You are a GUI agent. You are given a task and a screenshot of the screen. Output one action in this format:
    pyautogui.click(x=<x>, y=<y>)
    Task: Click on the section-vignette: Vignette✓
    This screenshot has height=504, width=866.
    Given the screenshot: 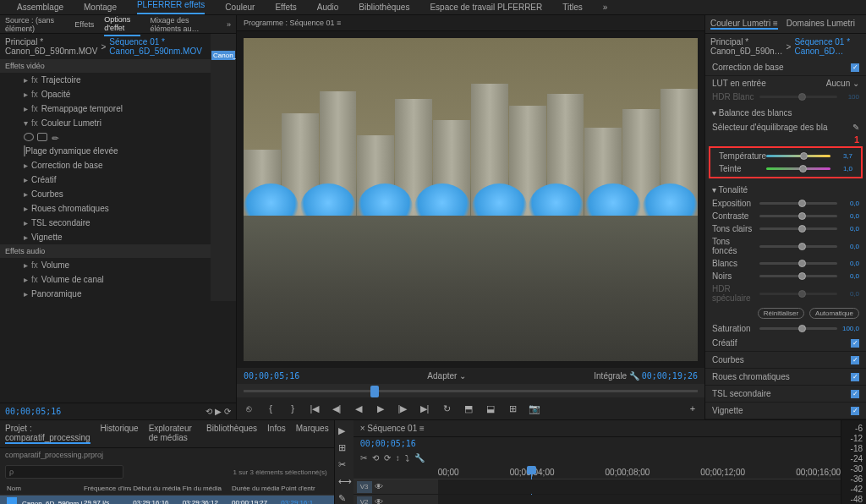 What is the action you would take?
    pyautogui.click(x=786, y=411)
    